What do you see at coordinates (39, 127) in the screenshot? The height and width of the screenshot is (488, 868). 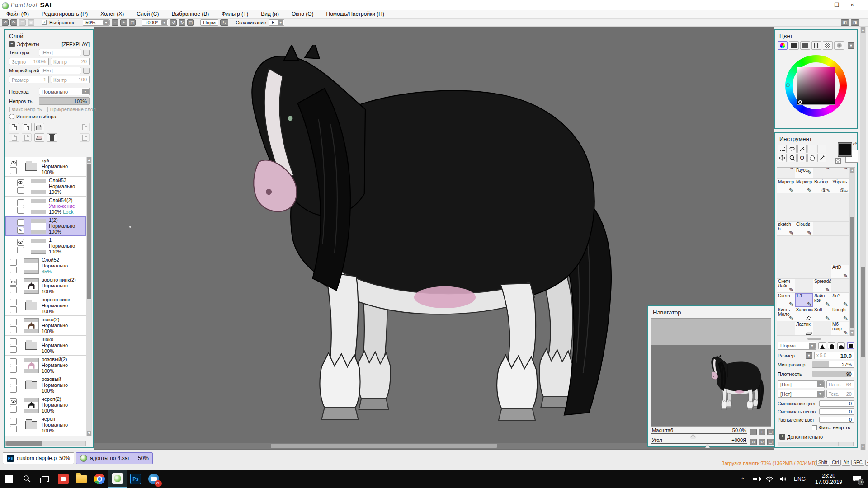 I see `new-folder-button` at bounding box center [39, 127].